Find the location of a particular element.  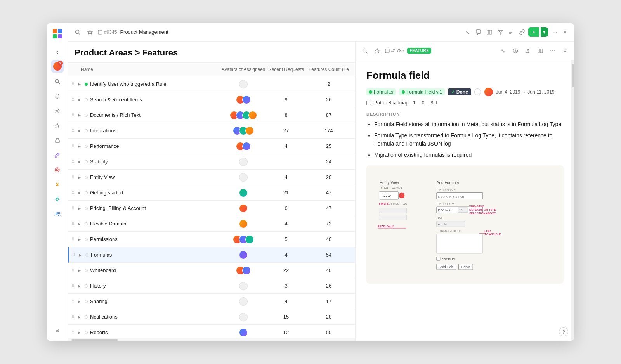

more-options-icon: ··· is located at coordinates (554, 32).